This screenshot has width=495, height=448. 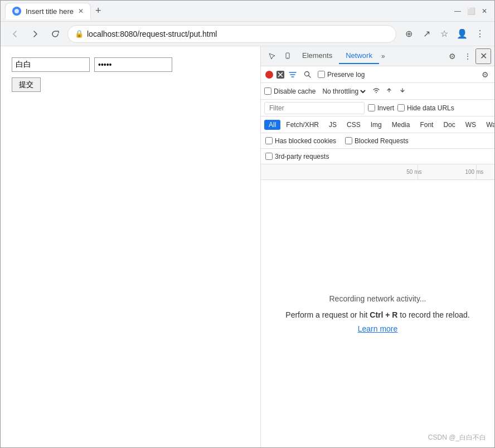 I want to click on filter-ws: WS, so click(x=470, y=125).